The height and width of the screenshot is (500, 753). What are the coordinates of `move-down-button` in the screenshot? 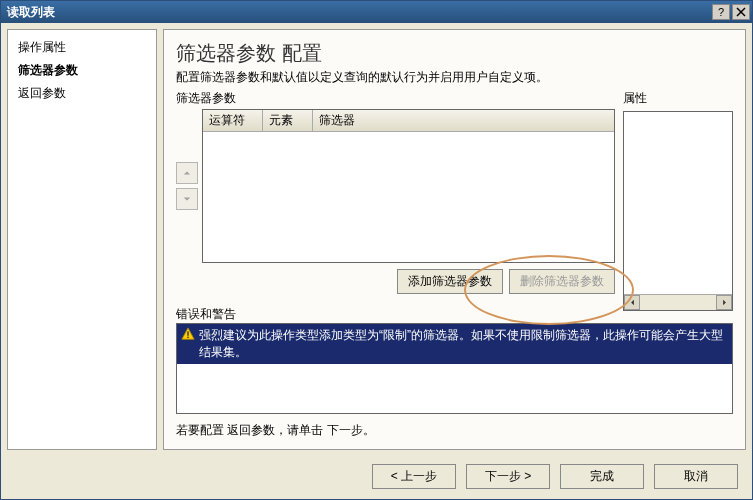 It's located at (187, 199).